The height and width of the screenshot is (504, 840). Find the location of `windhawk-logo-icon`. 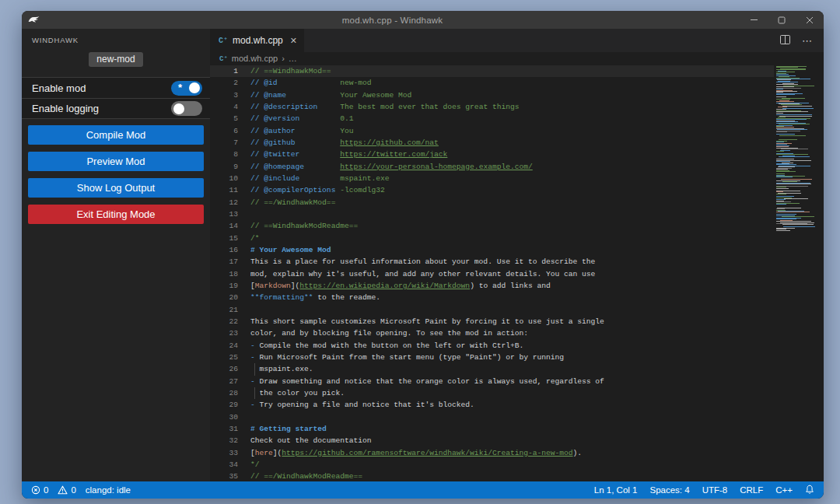

windhawk-logo-icon is located at coordinates (33, 20).